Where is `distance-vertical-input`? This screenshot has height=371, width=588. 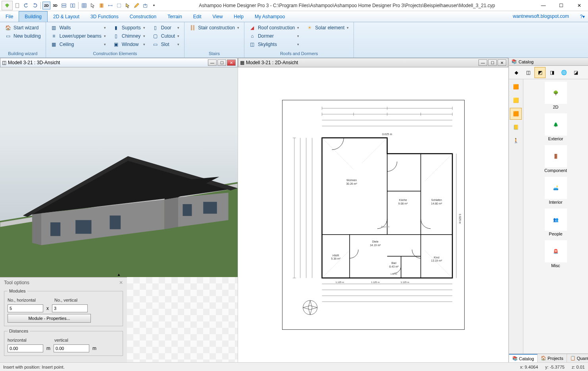 distance-vertical-input is located at coordinates (71, 348).